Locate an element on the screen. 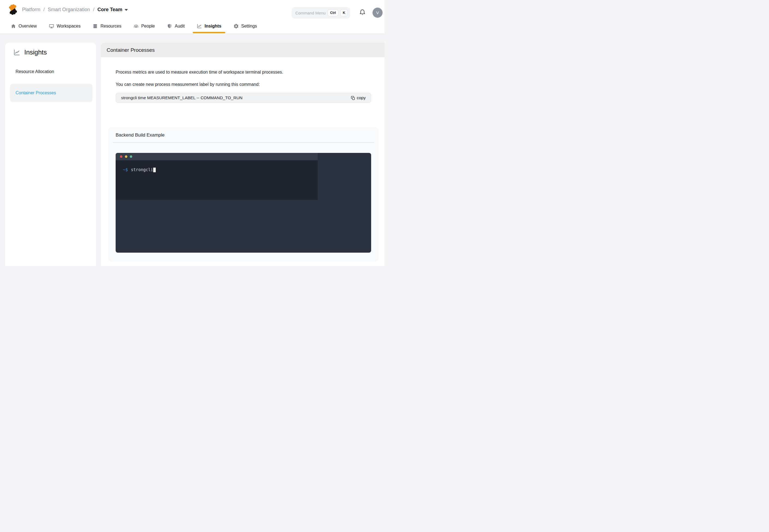  tab-label: Workspaces is located at coordinates (69, 26).